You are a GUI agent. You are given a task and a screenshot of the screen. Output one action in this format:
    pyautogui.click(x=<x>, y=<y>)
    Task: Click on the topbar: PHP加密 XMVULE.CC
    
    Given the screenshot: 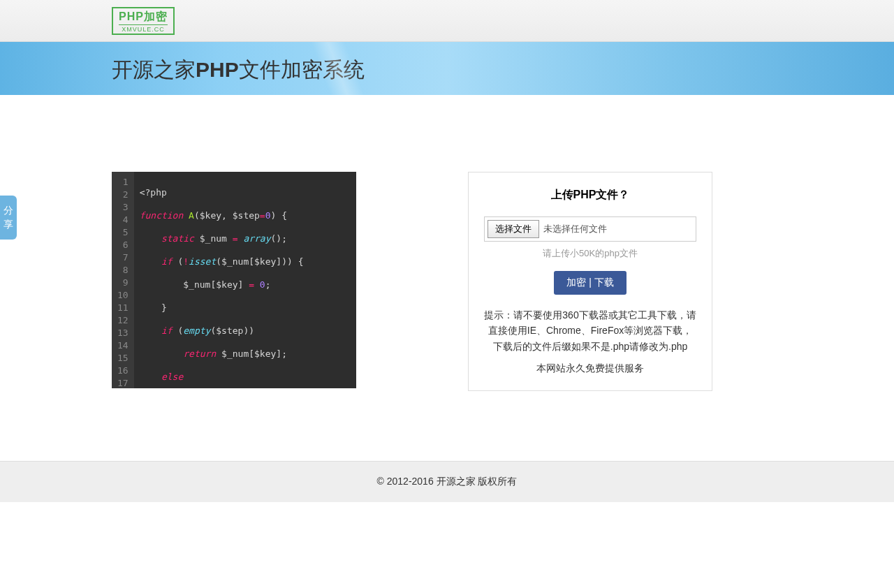 What is the action you would take?
    pyautogui.click(x=447, y=21)
    